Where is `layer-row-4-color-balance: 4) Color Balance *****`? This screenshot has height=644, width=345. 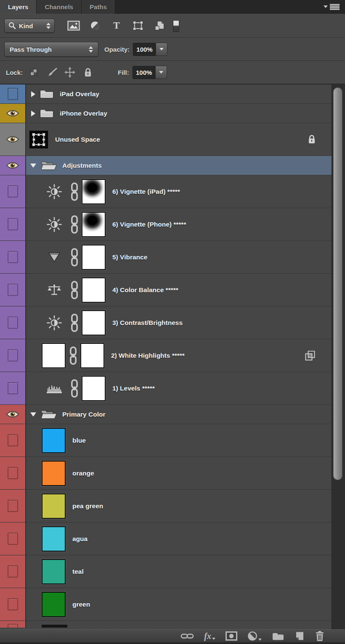
layer-row-4-color-balance: 4) Color Balance ***** is located at coordinates (166, 290).